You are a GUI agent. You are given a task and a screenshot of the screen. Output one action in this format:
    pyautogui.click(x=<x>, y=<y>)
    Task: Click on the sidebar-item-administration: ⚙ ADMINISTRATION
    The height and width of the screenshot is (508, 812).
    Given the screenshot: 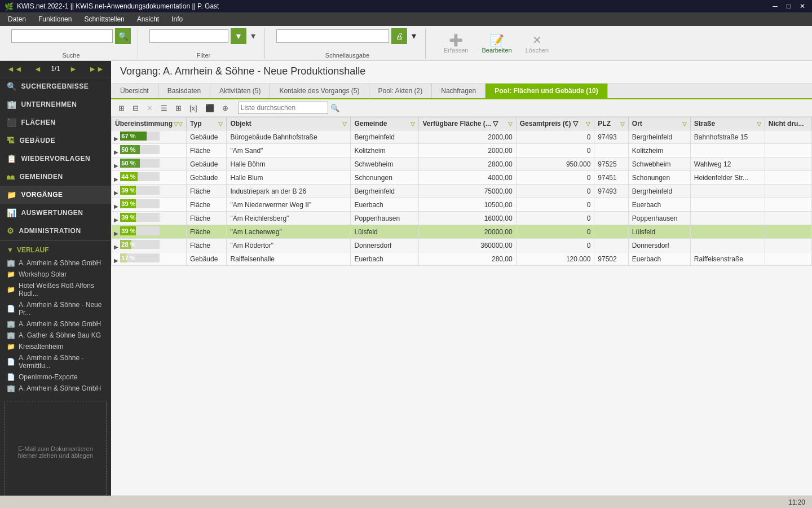 What is the action you would take?
    pyautogui.click(x=55, y=231)
    